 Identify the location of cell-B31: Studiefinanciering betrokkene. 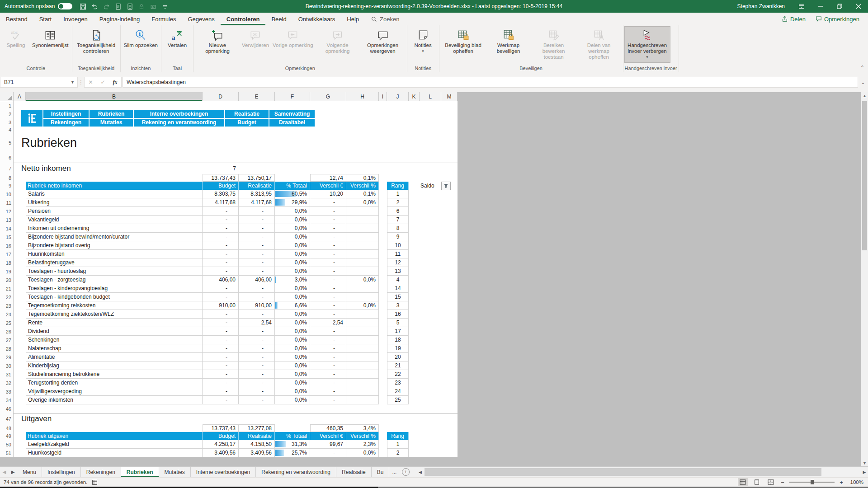
(114, 374).